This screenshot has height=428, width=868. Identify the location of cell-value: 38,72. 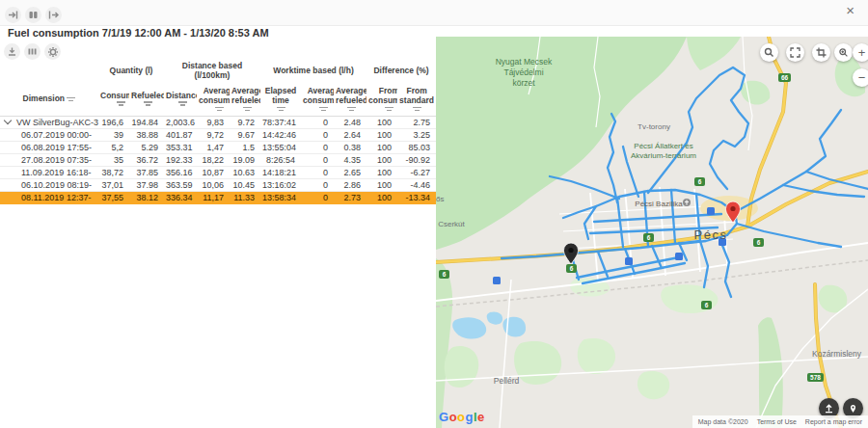
(114, 174).